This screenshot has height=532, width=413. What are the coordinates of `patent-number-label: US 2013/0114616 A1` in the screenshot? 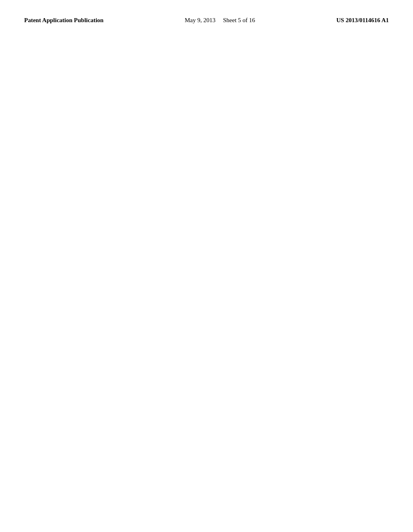 It's located at (363, 20).